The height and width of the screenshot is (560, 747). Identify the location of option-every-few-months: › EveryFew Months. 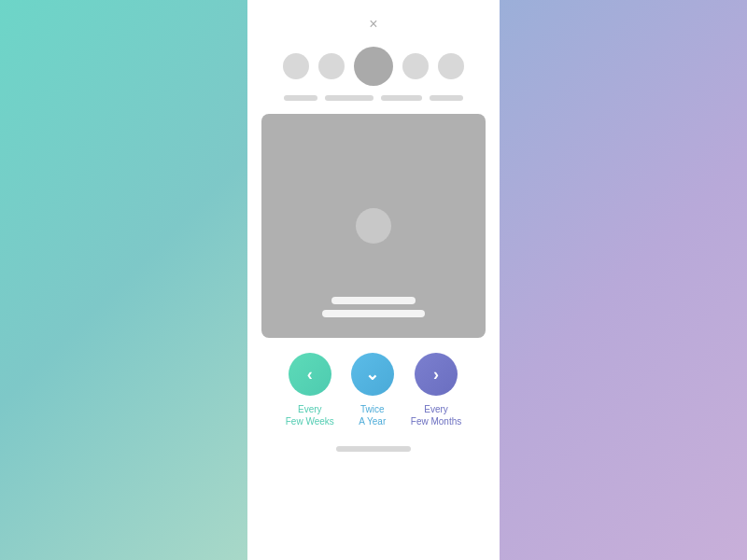
(436, 390).